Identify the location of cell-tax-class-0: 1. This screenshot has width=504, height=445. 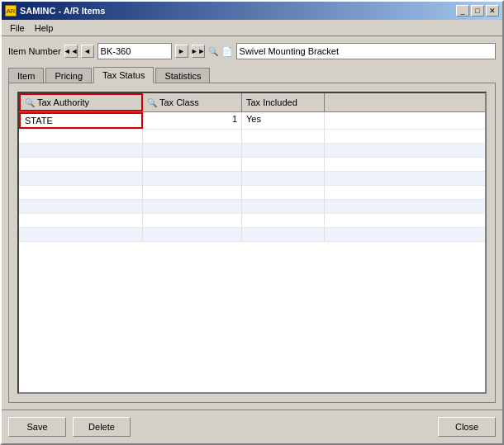
(193, 121).